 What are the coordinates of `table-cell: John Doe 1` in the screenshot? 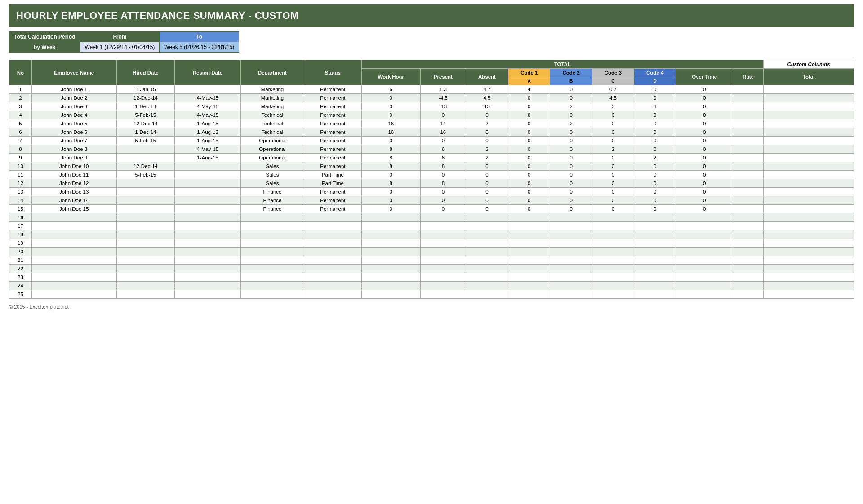 It's located at (74, 90).